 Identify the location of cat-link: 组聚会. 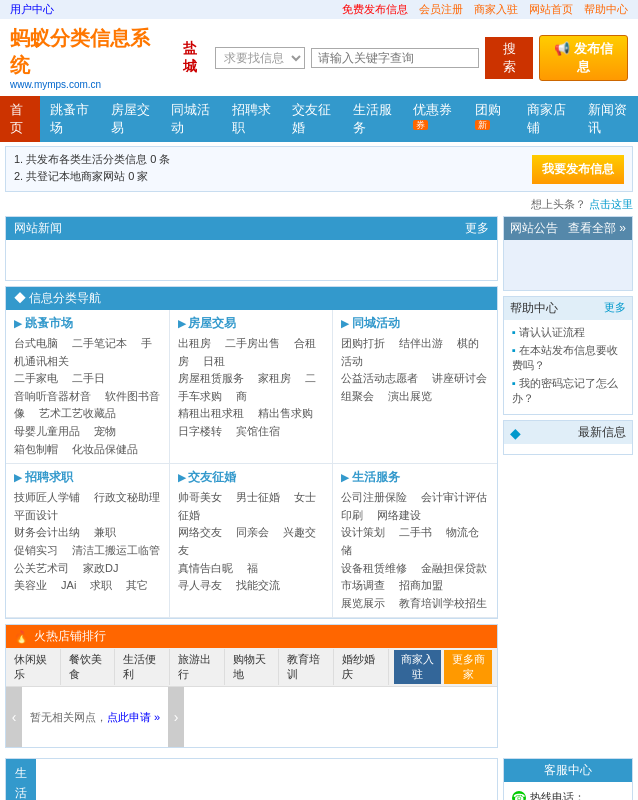
(358, 396).